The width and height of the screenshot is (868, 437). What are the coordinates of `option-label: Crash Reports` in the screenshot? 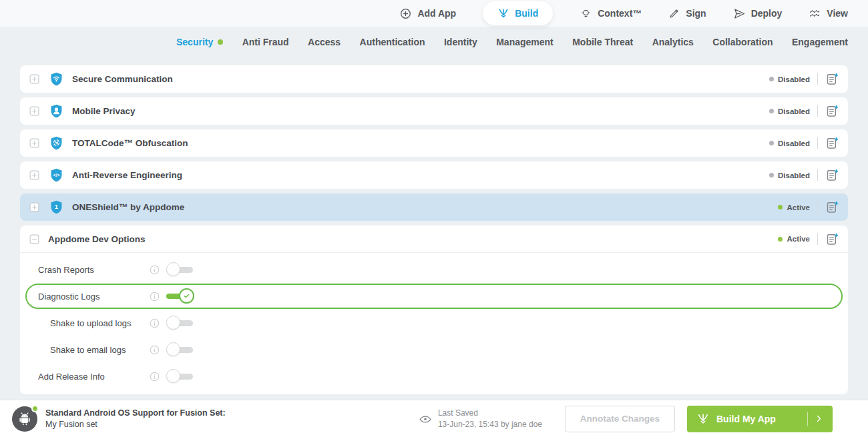 It's located at (88, 270).